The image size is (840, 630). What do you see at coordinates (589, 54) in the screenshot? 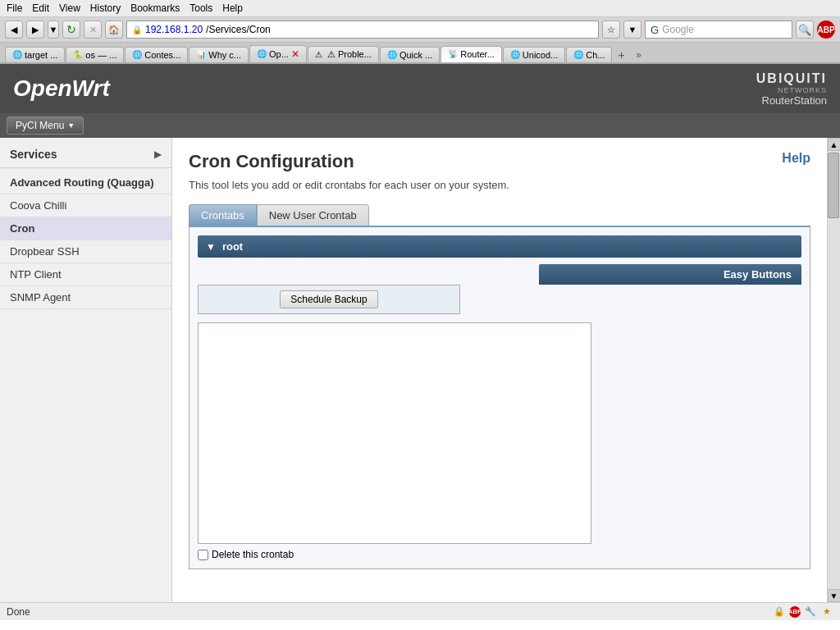
I see `browser-tab-9: 🌐 Ch...` at bounding box center [589, 54].